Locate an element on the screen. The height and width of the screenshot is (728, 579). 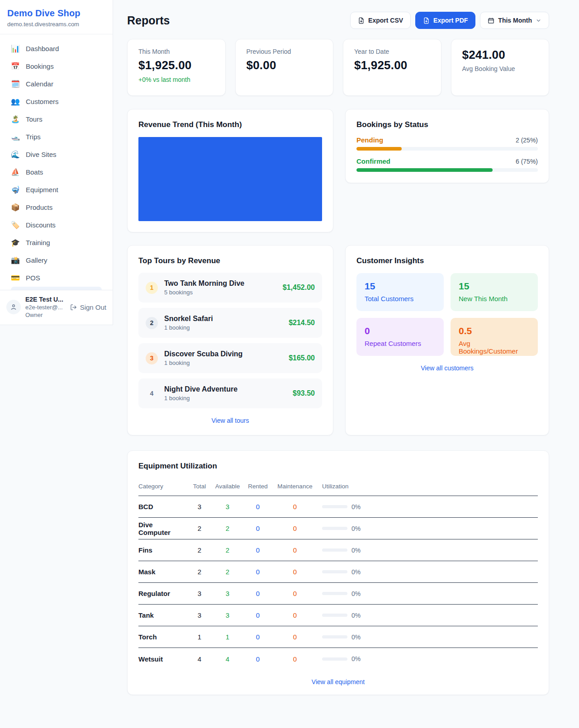
column-header: Available is located at coordinates (228, 487).